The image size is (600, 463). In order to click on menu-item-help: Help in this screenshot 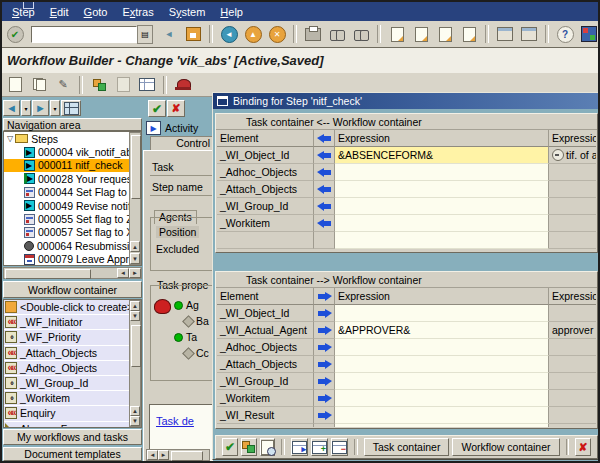, I will do `click(232, 12)`.